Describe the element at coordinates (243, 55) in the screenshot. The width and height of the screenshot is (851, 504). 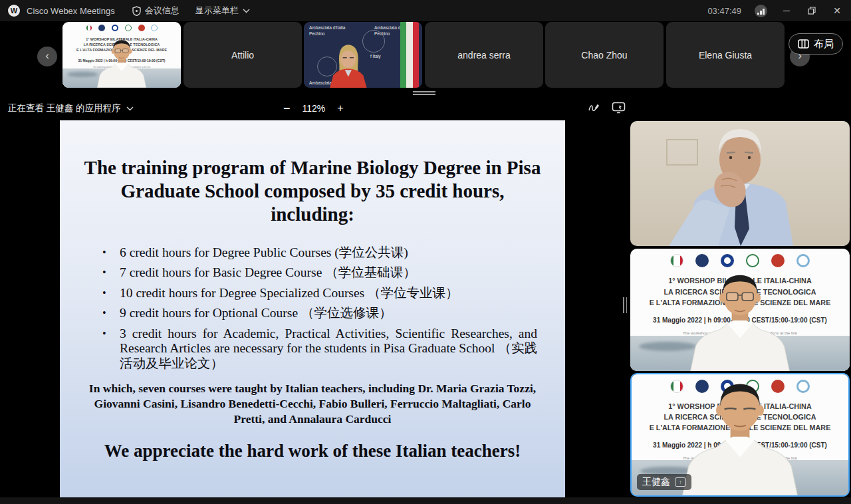
I see `participant-thumbnail-attilio: Attilio` at that location.